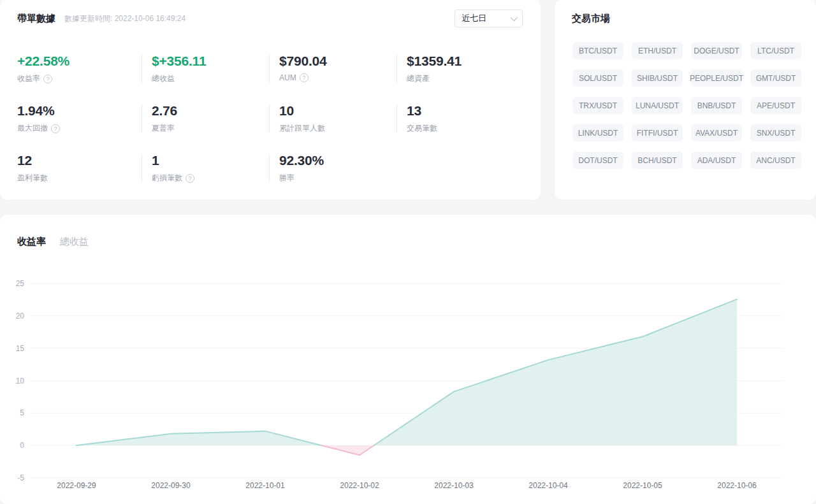 The height and width of the screenshot is (504, 816). Describe the element at coordinates (467, 129) in the screenshot. I see `stat-label: 交易筆數` at that location.